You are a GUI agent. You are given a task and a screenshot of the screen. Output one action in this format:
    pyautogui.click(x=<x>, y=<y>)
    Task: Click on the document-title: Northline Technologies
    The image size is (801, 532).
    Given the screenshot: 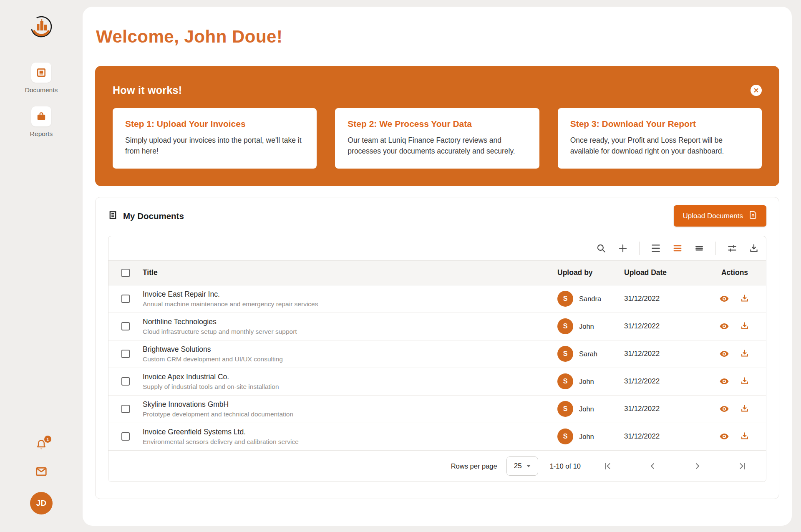 What is the action you would take?
    pyautogui.click(x=345, y=322)
    